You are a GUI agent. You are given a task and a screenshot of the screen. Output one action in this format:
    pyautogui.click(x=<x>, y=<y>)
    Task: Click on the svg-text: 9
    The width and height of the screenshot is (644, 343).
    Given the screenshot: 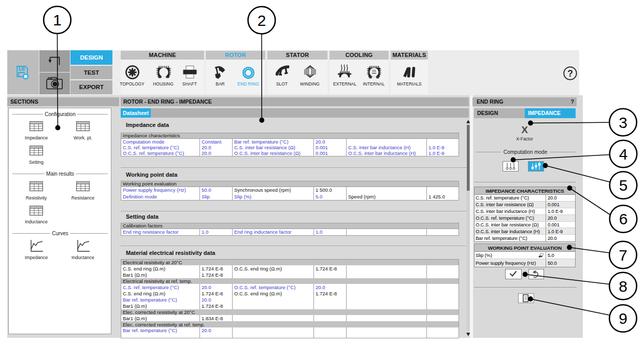 What is the action you would take?
    pyautogui.click(x=623, y=318)
    